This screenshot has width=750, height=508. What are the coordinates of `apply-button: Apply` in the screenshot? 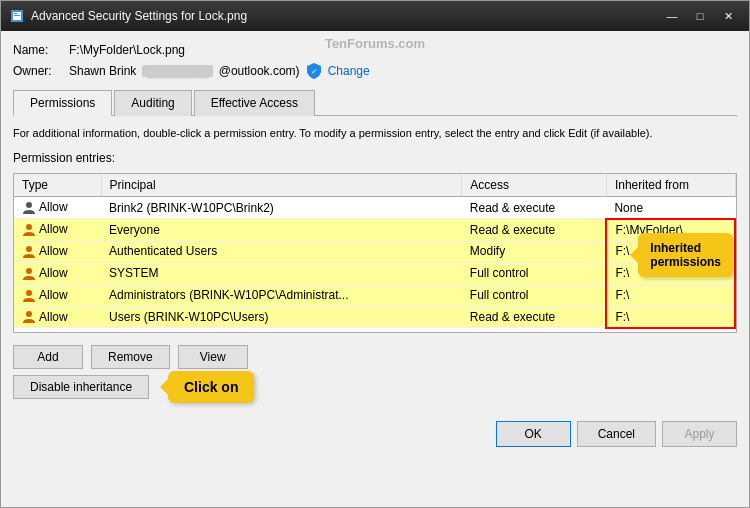 It's located at (700, 434).